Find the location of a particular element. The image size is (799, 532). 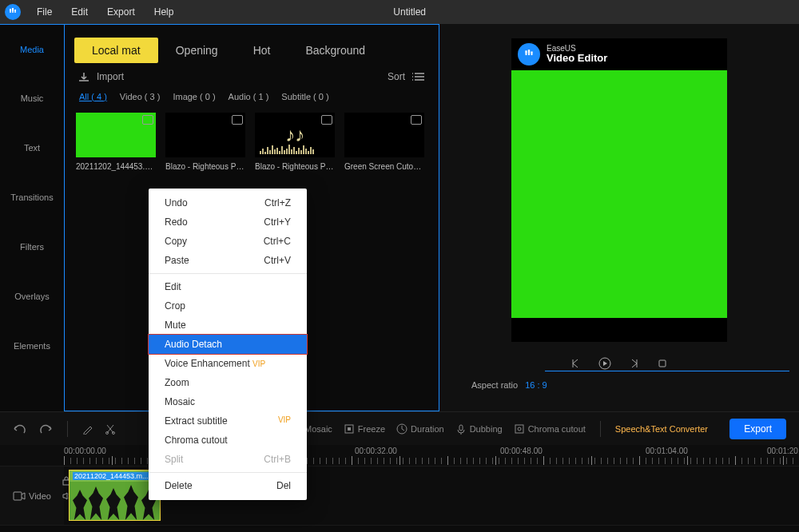

brand-watermark: EaseUS Video Editor is located at coordinates (619, 54).